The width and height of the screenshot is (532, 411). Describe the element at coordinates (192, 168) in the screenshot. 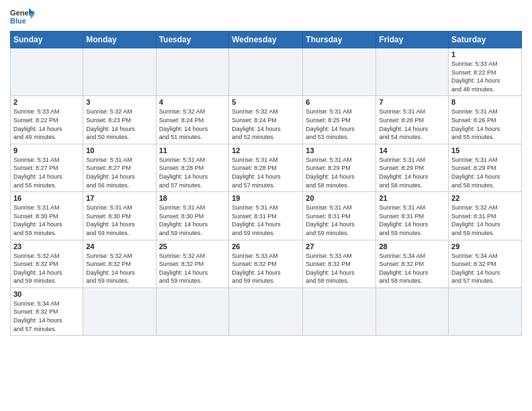

I see `calendar-cell: 11Sunrise: 5:31 AM Sunset: 8:28 PM Dayli…` at that location.